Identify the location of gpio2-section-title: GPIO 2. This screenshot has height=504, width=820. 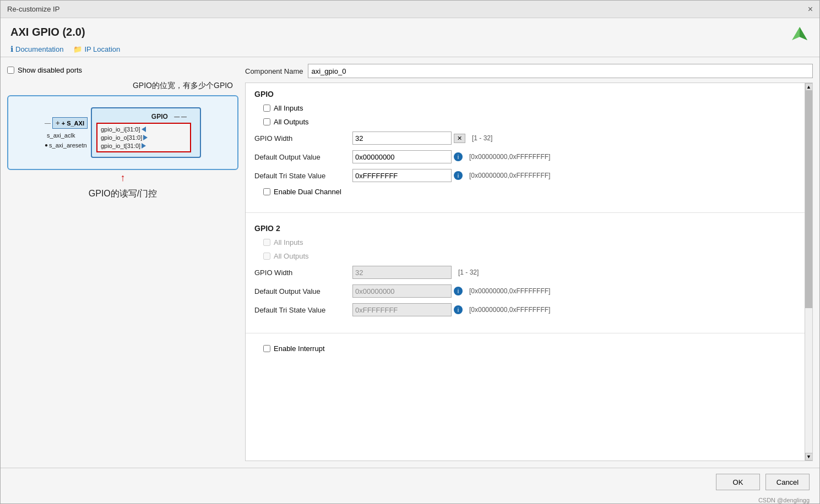
(529, 228).